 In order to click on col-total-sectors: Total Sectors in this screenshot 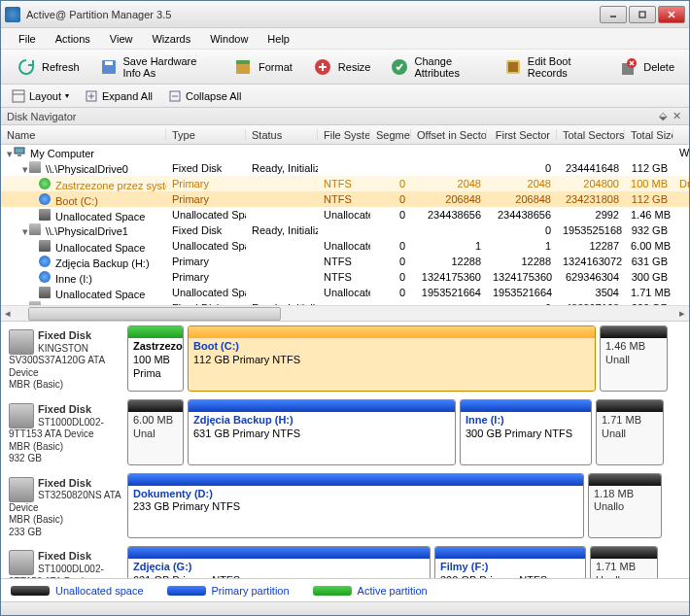, I will do `click(591, 135)`.